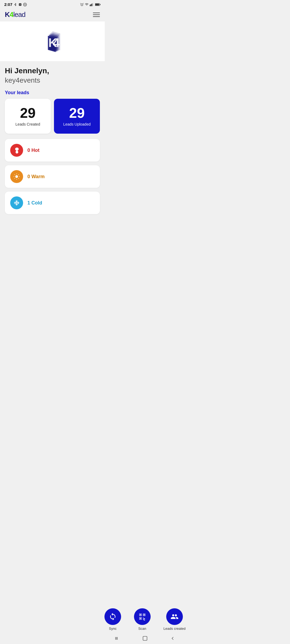 The image size is (290, 644). Describe the element at coordinates (92, 5) in the screenshot. I see `signal-icon` at that location.